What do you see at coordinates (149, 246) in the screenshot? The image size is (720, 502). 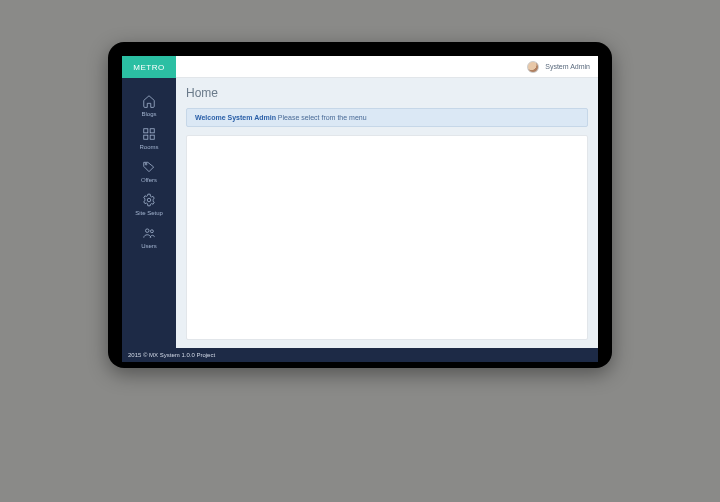 I see `sidebar-item-label: Users` at bounding box center [149, 246].